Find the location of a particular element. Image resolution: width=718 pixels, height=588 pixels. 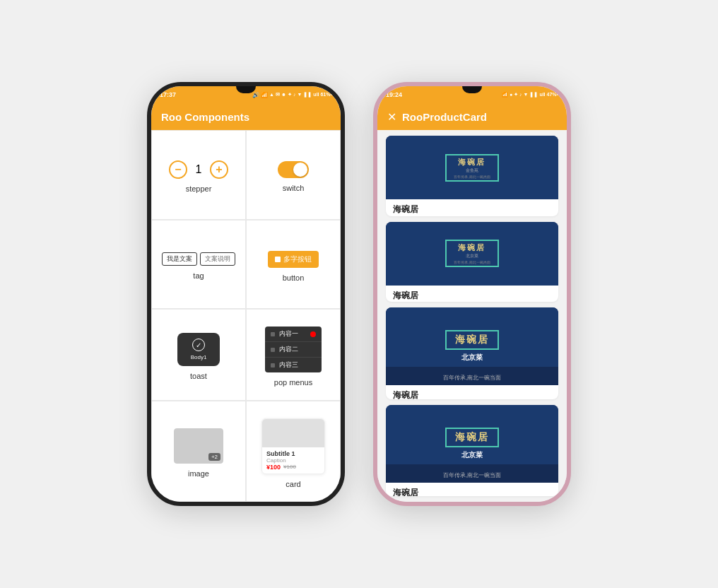

image-count-badge: +2 is located at coordinates (215, 457).